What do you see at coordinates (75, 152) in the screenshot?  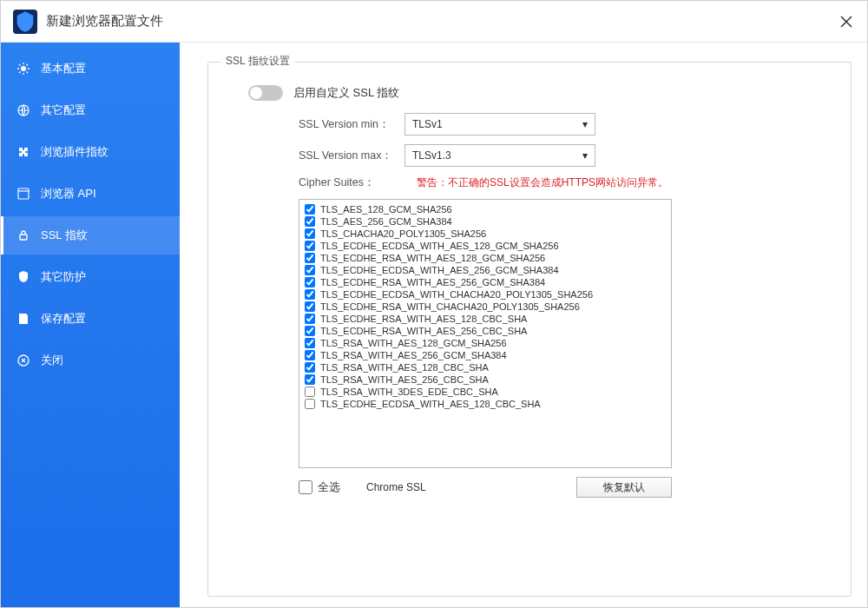 I see `sidebar-item-label: 浏览插件指纹` at bounding box center [75, 152].